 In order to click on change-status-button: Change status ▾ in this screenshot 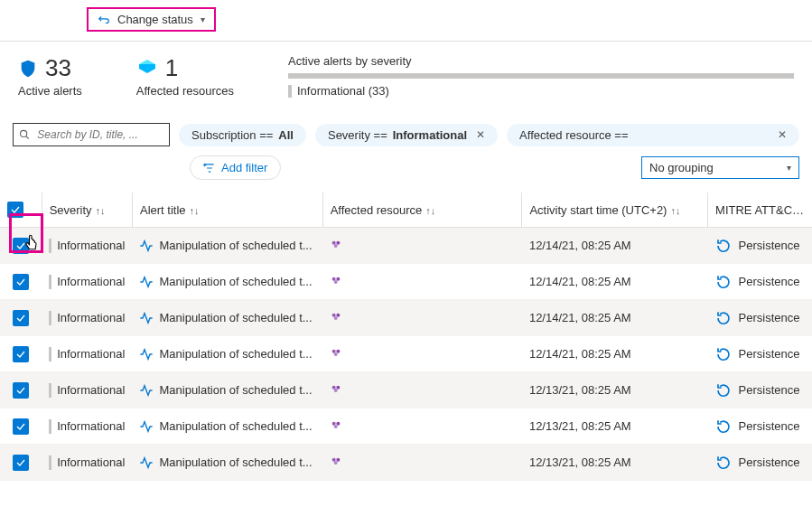, I will do `click(152, 20)`.